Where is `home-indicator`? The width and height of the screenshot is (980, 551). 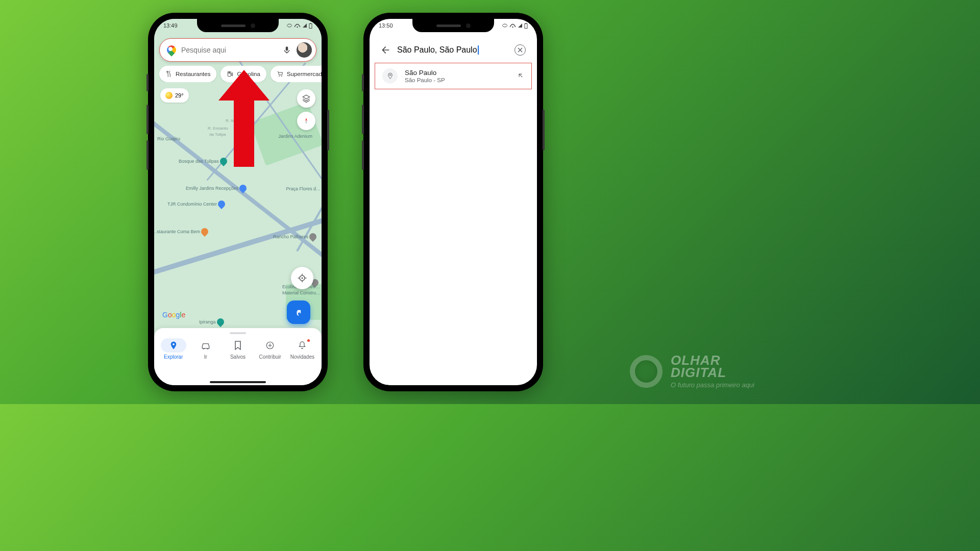
home-indicator is located at coordinates (238, 382).